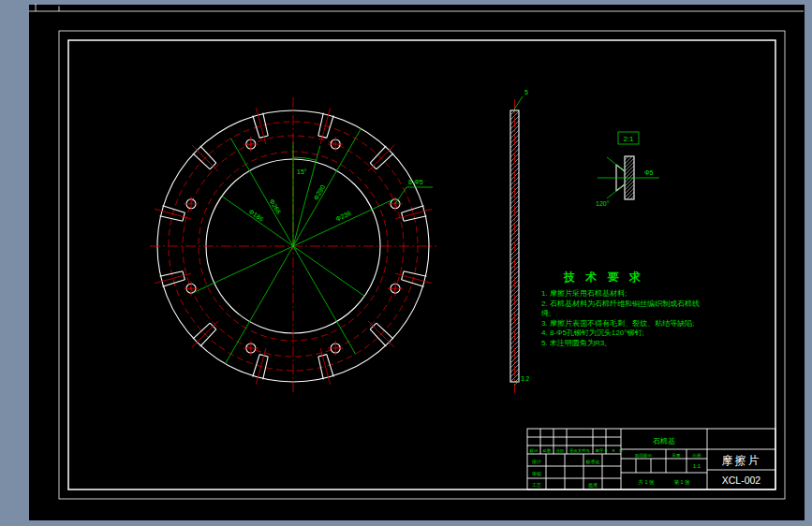 The width and height of the screenshot is (812, 526). What do you see at coordinates (537, 474) in the screenshot?
I see `tb-audit: 审核` at bounding box center [537, 474].